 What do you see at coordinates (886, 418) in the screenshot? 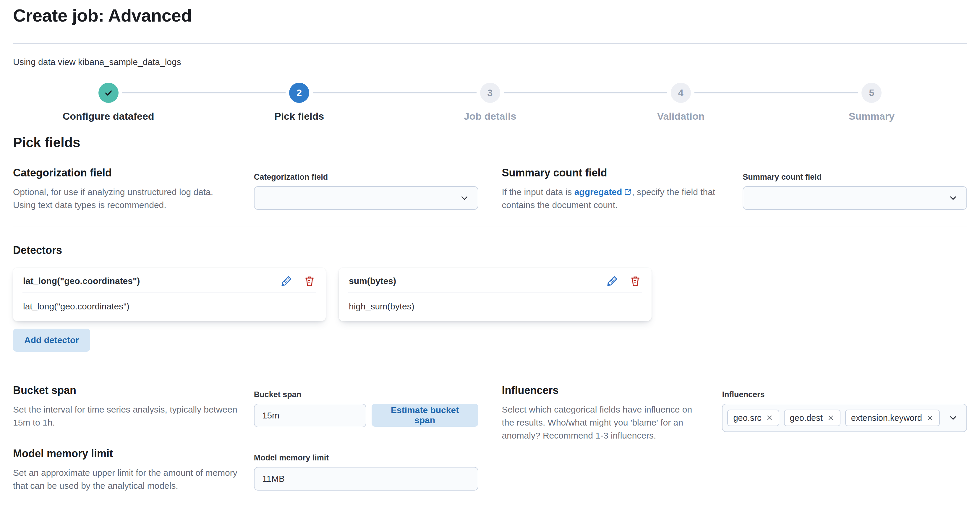
I see `influencer-tag-label: extension.keyword` at bounding box center [886, 418].